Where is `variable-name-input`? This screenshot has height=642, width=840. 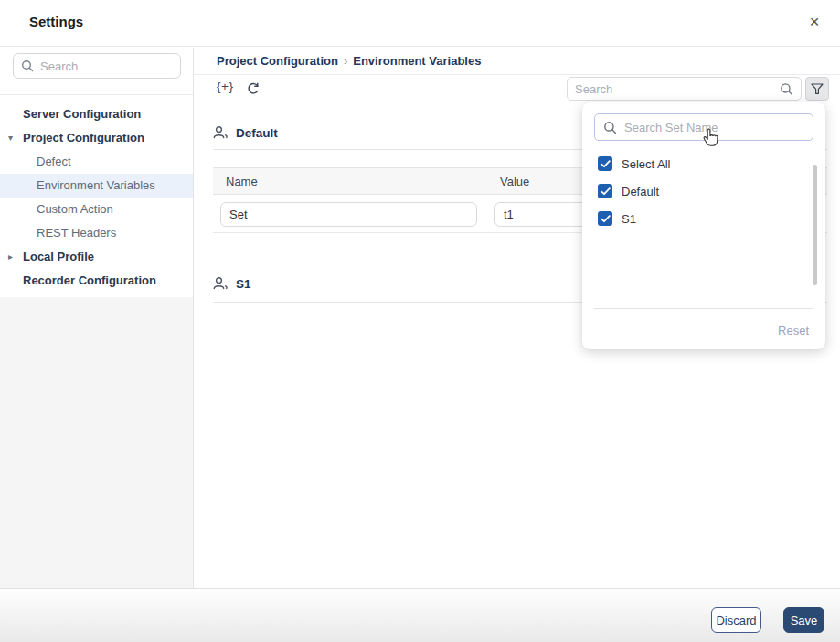
variable-name-input is located at coordinates (349, 214).